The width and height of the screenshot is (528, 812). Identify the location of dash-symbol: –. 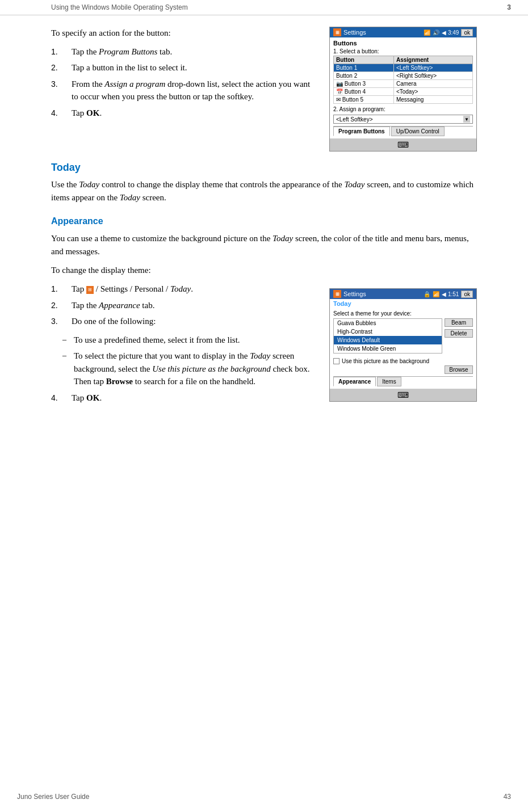
(68, 340).